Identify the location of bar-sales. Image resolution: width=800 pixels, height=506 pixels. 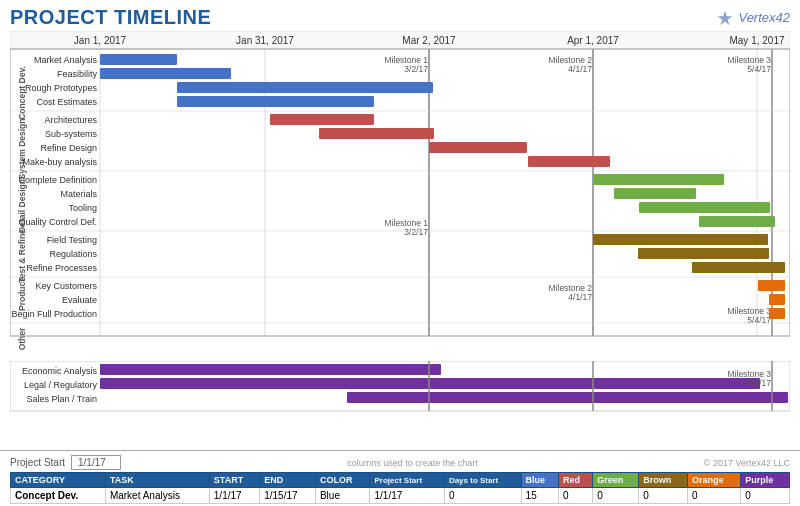
(568, 398).